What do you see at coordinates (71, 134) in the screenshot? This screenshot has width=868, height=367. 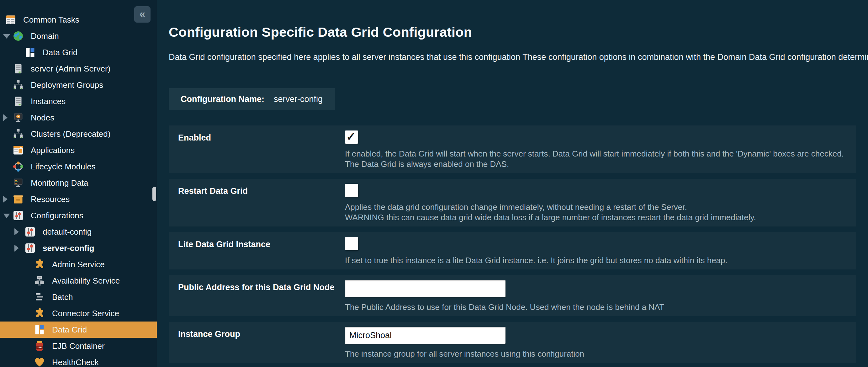 I see `sidebar-item-label: Clusters (Deprecated)` at bounding box center [71, 134].